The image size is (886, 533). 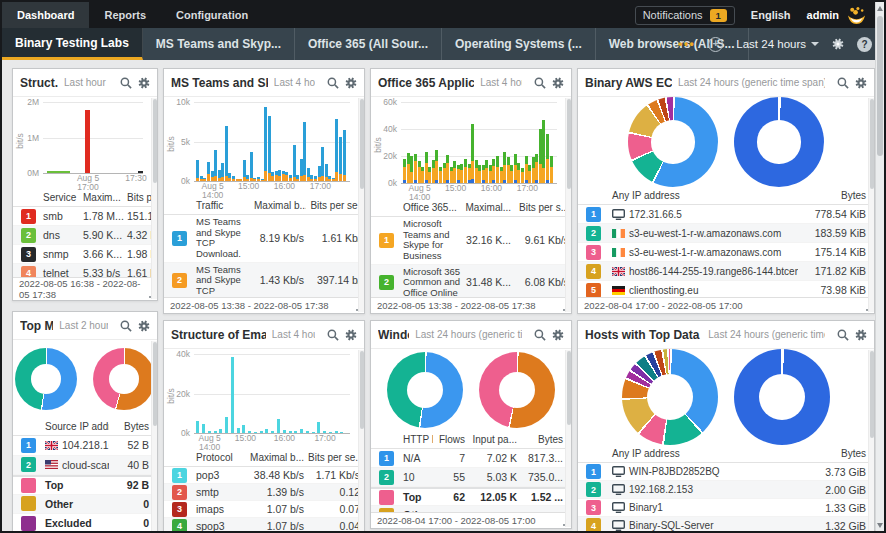 I want to click on notifications-button: Notifications 1, so click(x=685, y=16).